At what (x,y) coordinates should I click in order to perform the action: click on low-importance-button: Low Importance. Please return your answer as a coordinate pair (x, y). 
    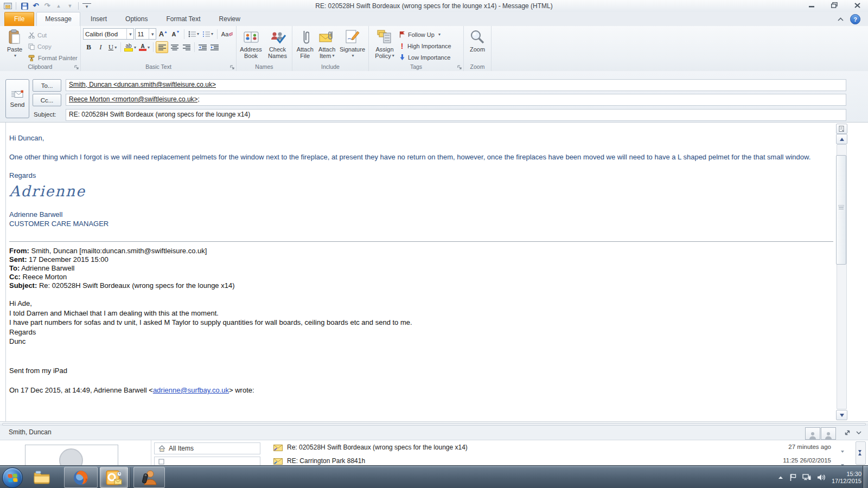
    Looking at the image, I should click on (425, 57).